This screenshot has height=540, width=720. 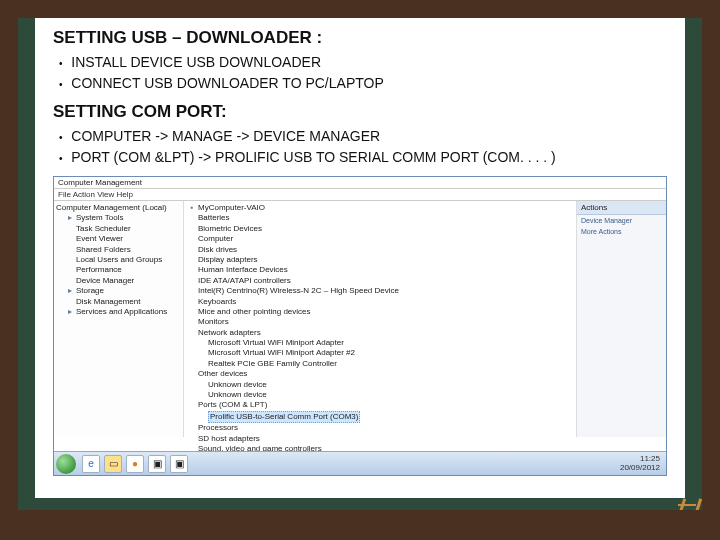 What do you see at coordinates (66, 464) in the screenshot?
I see `start-button` at bounding box center [66, 464].